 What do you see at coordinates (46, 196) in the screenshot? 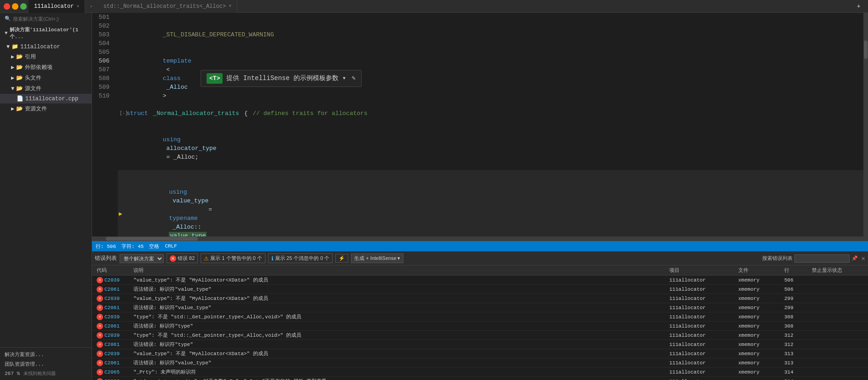
I see `sidebar: 🔍 ▼ 解决方案'111allocator'(1个... ▼ 📁 111allo…` at bounding box center [46, 196].